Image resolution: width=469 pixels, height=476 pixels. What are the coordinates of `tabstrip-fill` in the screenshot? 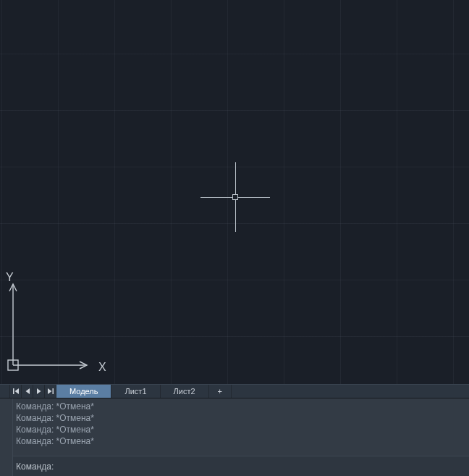 It's located at (350, 391).